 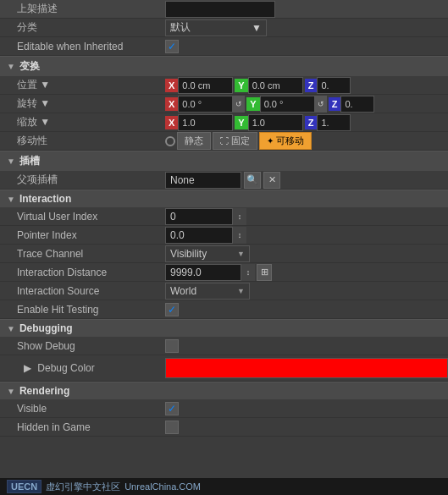 I want to click on label-row: 上架描述, so click(x=224, y=9).